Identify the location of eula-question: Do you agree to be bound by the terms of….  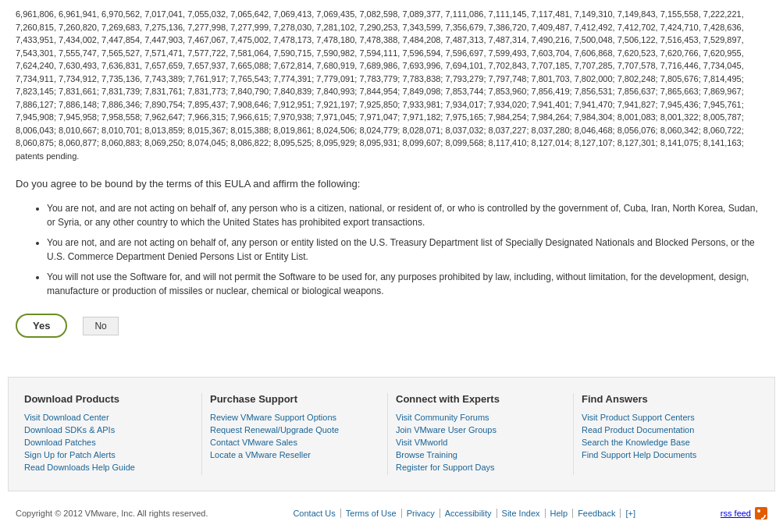
(392, 184).